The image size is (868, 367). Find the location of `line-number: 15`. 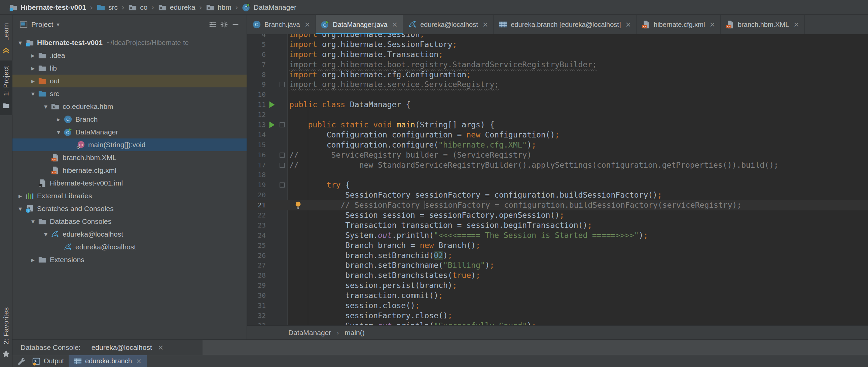

line-number: 15 is located at coordinates (257, 145).